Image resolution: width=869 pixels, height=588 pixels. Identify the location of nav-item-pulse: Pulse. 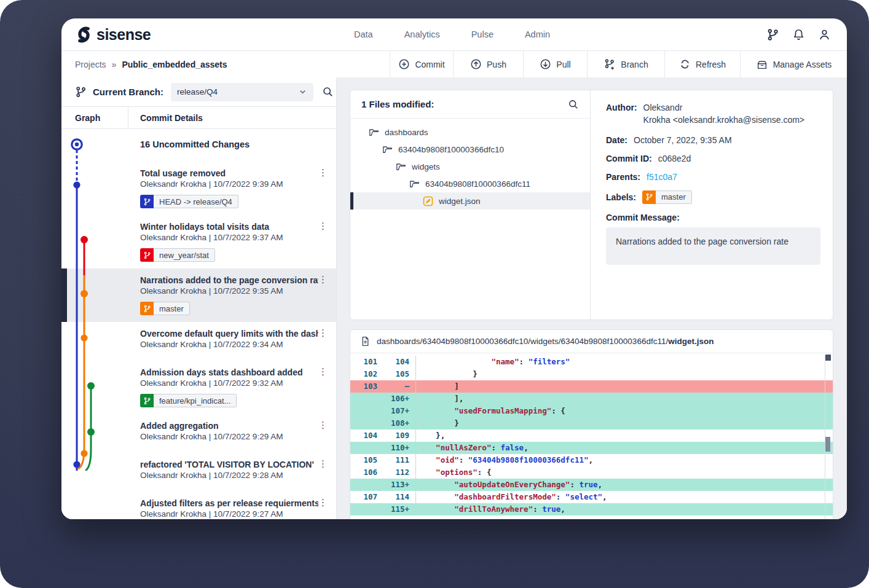
(482, 34).